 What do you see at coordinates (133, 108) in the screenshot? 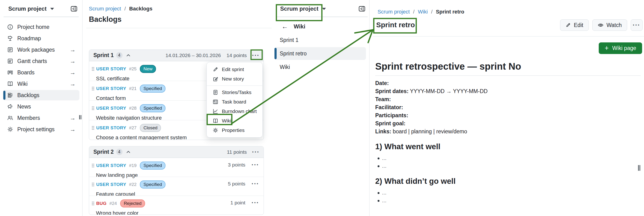
I see `work-package-id: #28` at bounding box center [133, 108].